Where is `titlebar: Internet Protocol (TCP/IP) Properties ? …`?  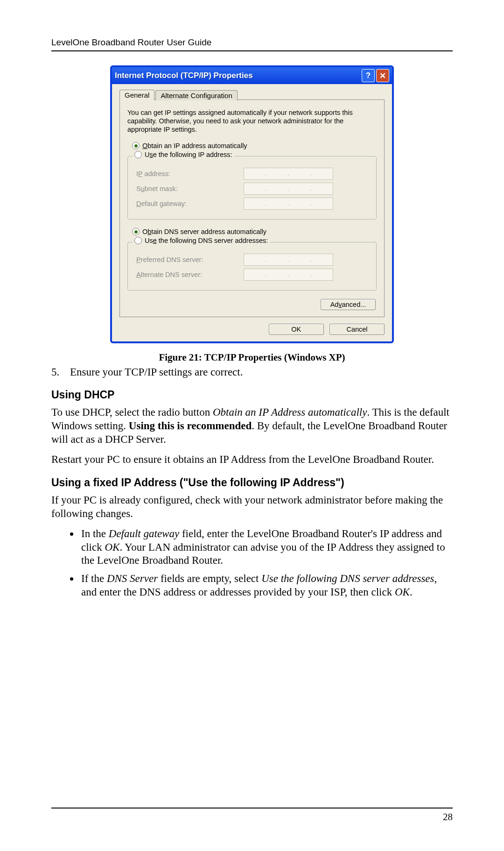
titlebar: Internet Protocol (TCP/IP) Properties ? … is located at coordinates (252, 76).